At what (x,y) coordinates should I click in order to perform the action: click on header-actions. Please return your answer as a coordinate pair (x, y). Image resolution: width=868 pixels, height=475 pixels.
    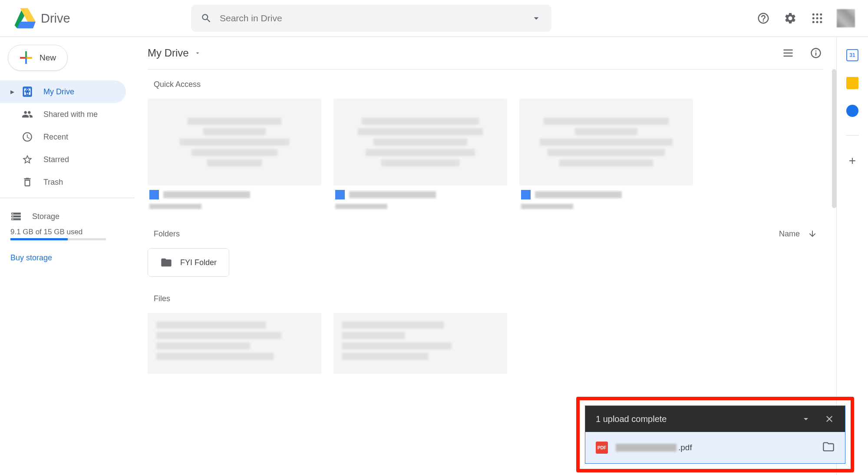
    Looking at the image, I should click on (808, 18).